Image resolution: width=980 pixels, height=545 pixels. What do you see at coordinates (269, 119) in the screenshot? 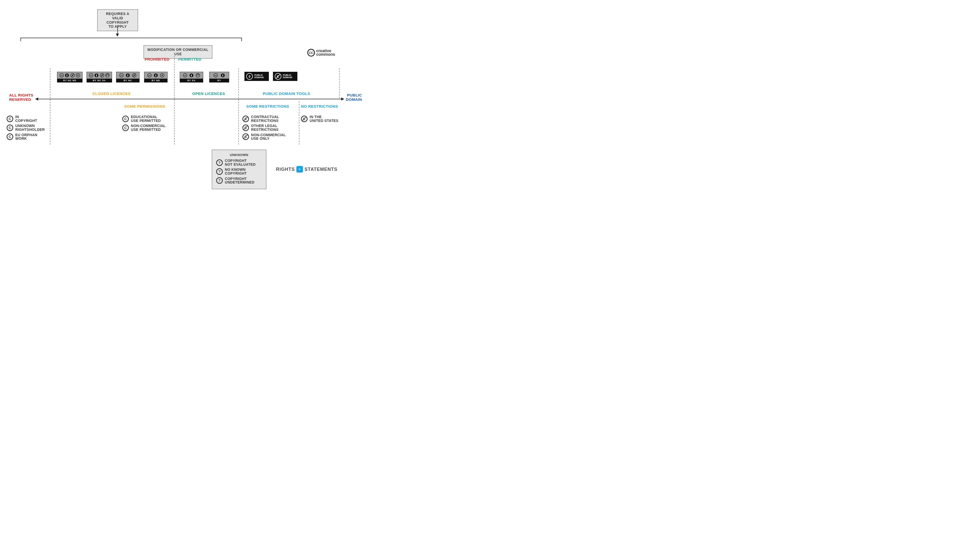
I see `rights-item: CCONTRACTUALRESTRICTIONS` at bounding box center [269, 119].